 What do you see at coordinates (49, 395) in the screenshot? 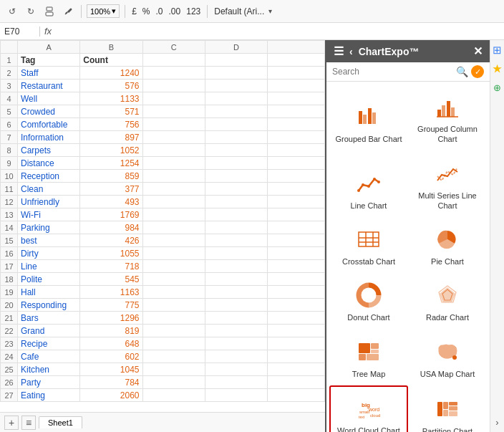
I see `cell-tag: Eating` at bounding box center [49, 395].